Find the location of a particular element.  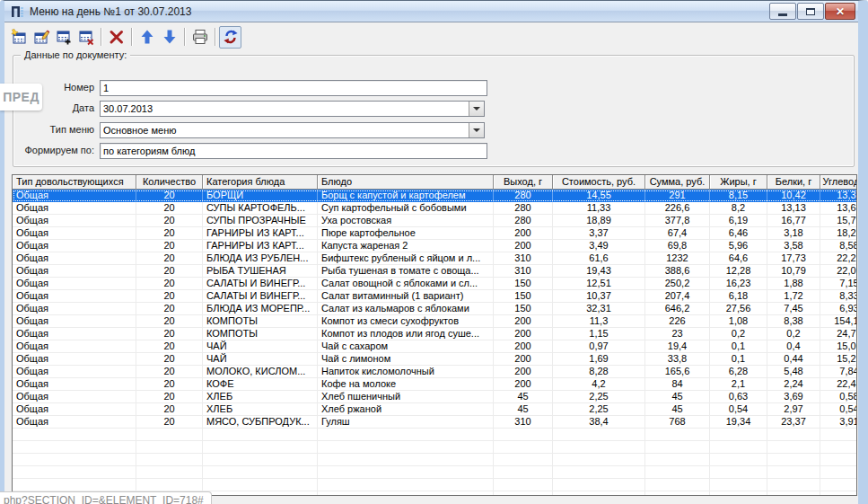

table-cell: 310 is located at coordinates (523, 271).